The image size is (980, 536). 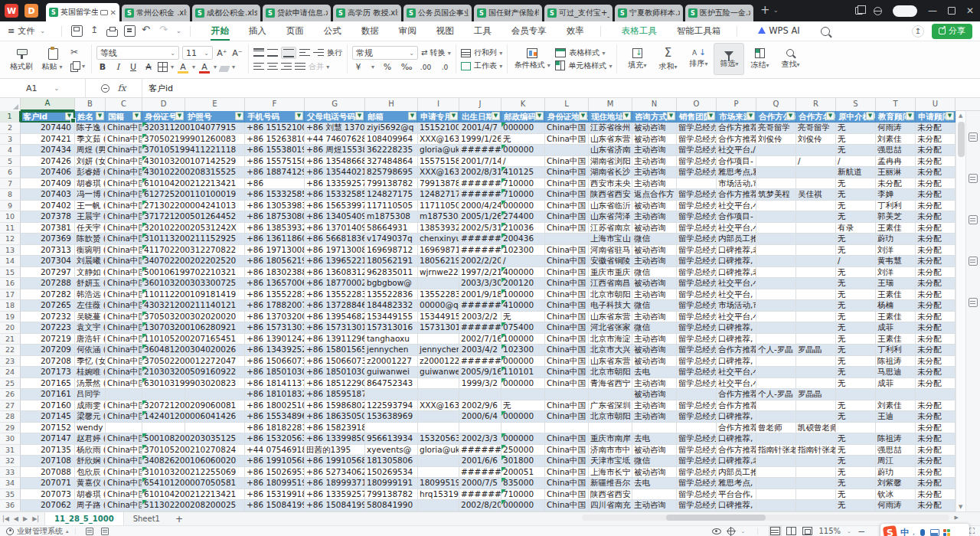 I want to click on cell-S34: 无, so click(x=856, y=484).